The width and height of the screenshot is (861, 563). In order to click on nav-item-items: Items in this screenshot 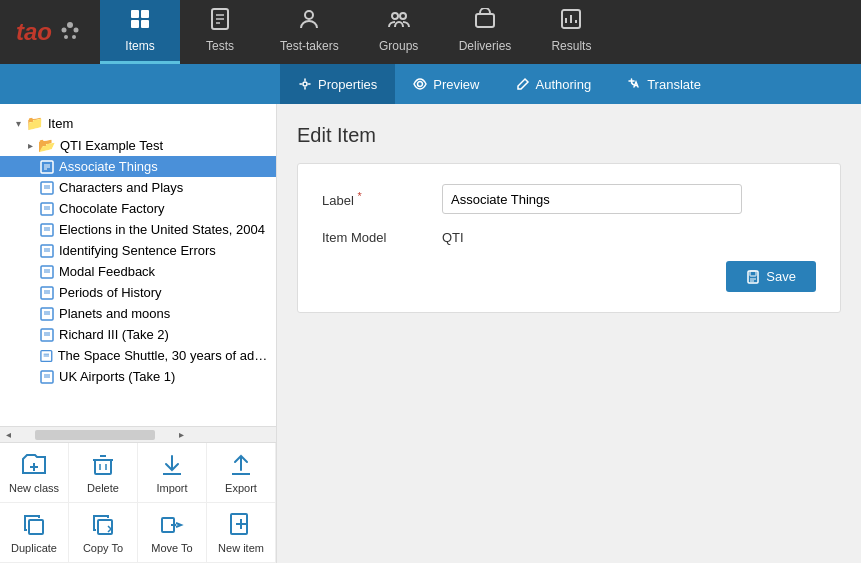, I will do `click(140, 32)`.